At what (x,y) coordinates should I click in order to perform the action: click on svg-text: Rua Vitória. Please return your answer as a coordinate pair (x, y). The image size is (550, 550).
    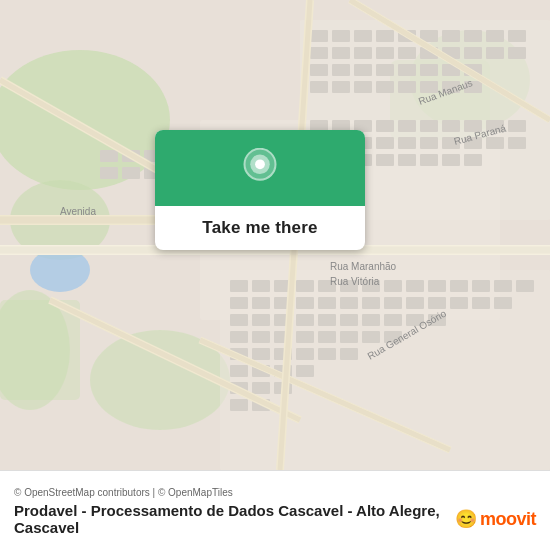
    Looking at the image, I should click on (355, 282).